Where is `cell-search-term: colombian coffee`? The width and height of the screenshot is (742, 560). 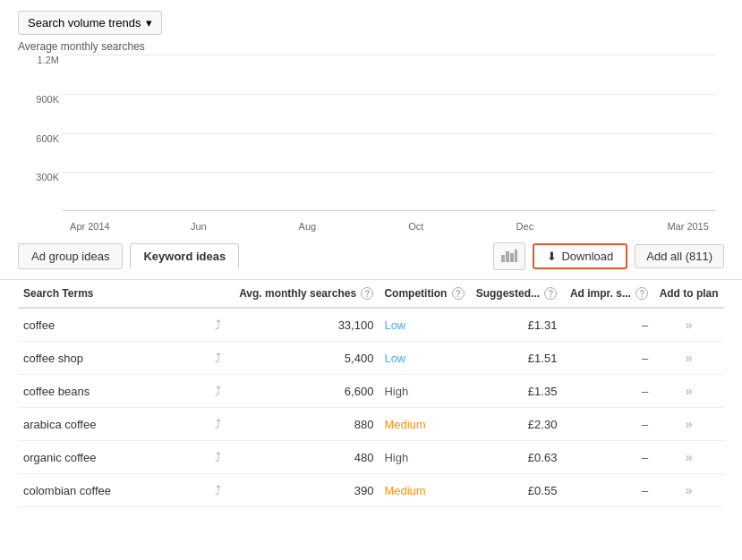
cell-search-term: colombian coffee is located at coordinates (110, 490).